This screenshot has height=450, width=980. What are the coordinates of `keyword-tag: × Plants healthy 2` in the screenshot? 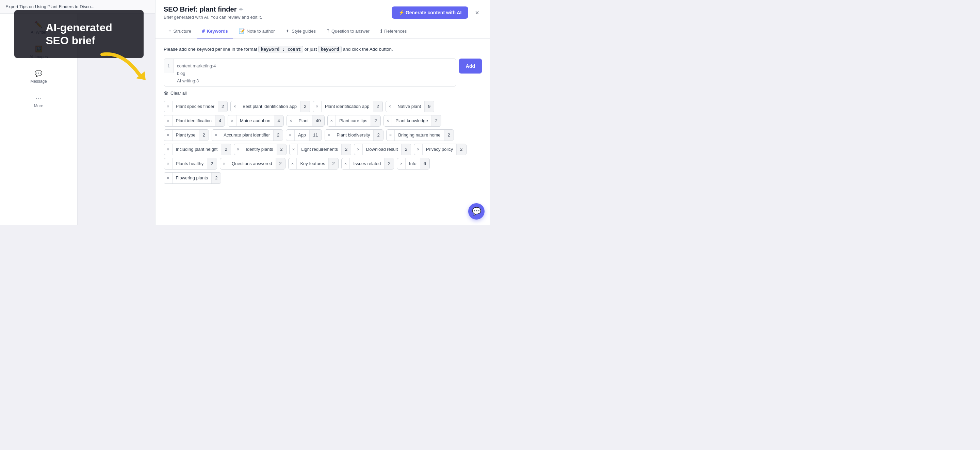 It's located at (190, 164).